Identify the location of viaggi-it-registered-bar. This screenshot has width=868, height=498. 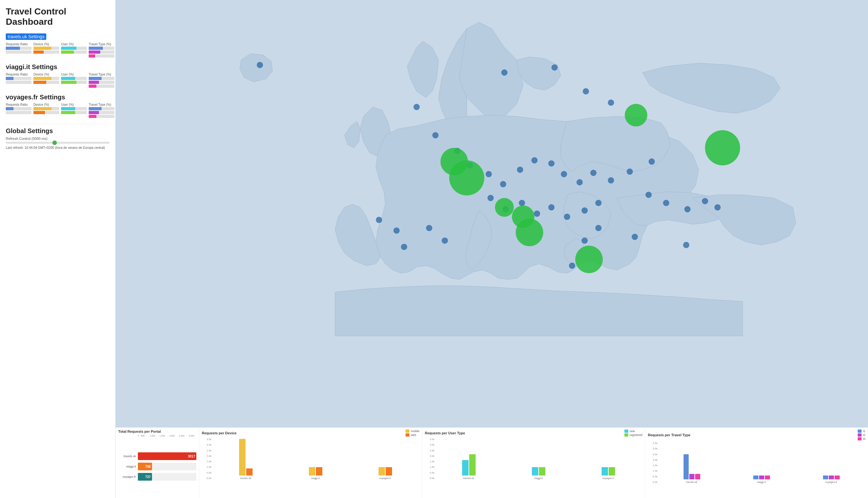
(542, 471).